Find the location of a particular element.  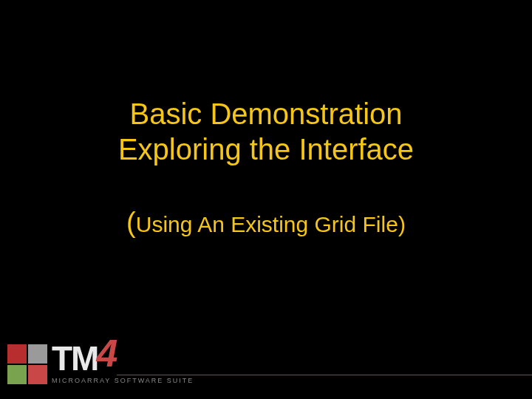

logo-text-group: TM 4 MICROARRAY SOFTWARE SUITE is located at coordinates (123, 360).